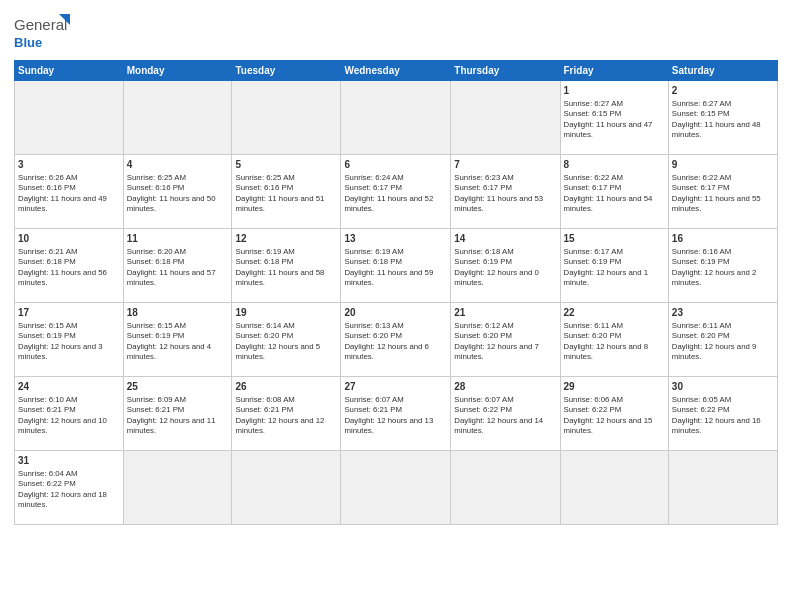 This screenshot has height=612, width=792. Describe the element at coordinates (614, 342) in the screenshot. I see `day-info: Sunrise: 6:11 AM Sunset: 6:20 PM Dayligh…` at that location.